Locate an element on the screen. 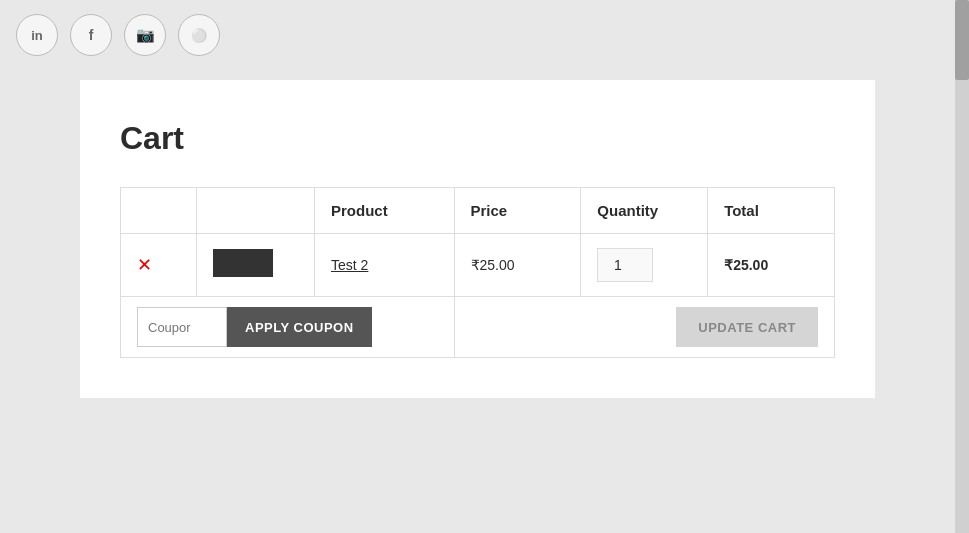 Image resolution: width=969 pixels, height=533 pixels. linkedin-button: in is located at coordinates (37, 35).